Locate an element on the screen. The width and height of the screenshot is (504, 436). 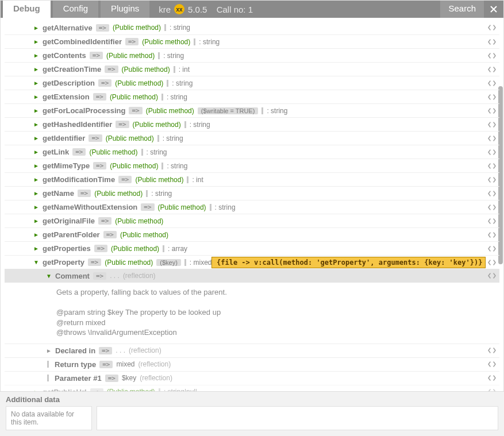
comment-row: ▼Comment=>. . .(reflection) is located at coordinates (252, 276).